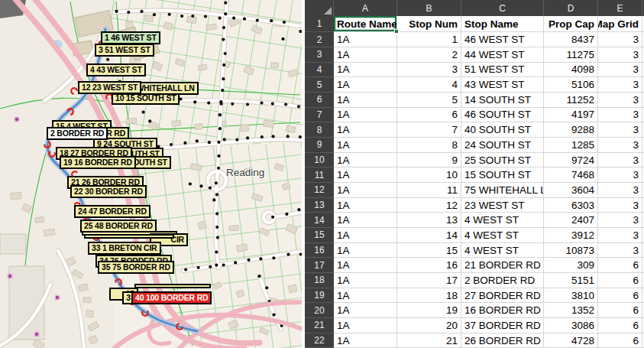 The width and height of the screenshot is (644, 348). What do you see at coordinates (503, 220) in the screenshot?
I see `cell-C14: 4 WEST ST` at bounding box center [503, 220].